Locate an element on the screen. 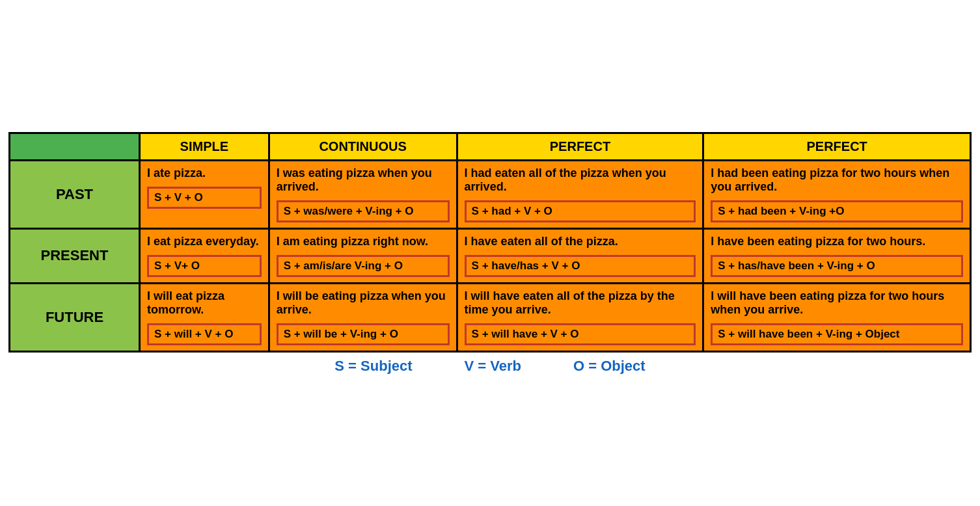  simple-formula: S + will + V + O is located at coordinates (204, 334).